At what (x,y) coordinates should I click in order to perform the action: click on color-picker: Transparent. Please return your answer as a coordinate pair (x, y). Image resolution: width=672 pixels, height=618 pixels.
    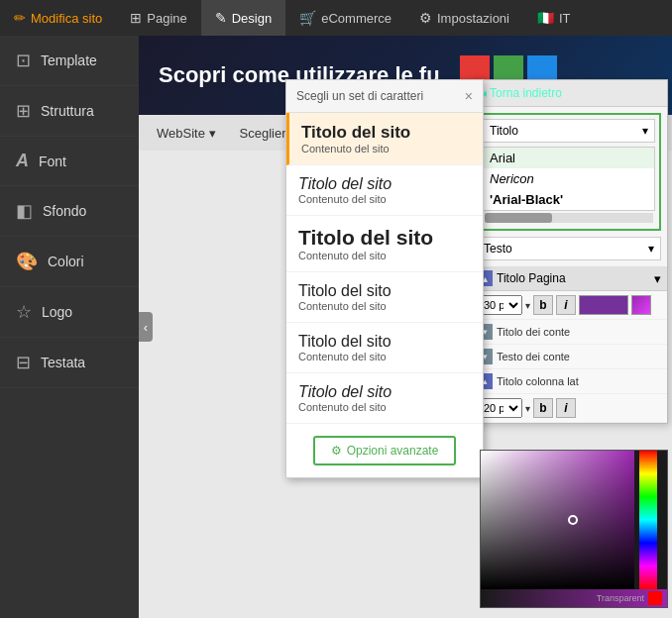
    Looking at the image, I should click on (574, 529).